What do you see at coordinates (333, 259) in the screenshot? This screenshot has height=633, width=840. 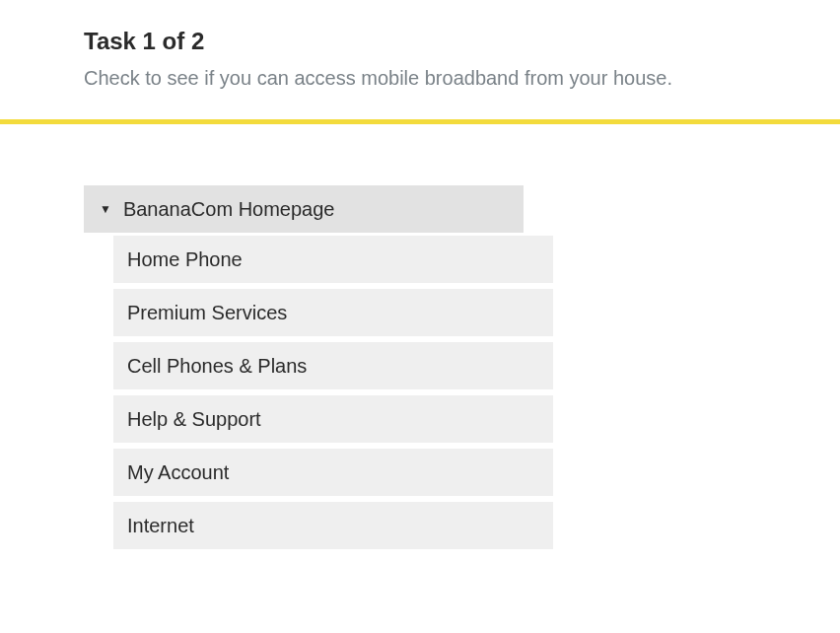 I see `tree-child-home-phone: Home Phone` at bounding box center [333, 259].